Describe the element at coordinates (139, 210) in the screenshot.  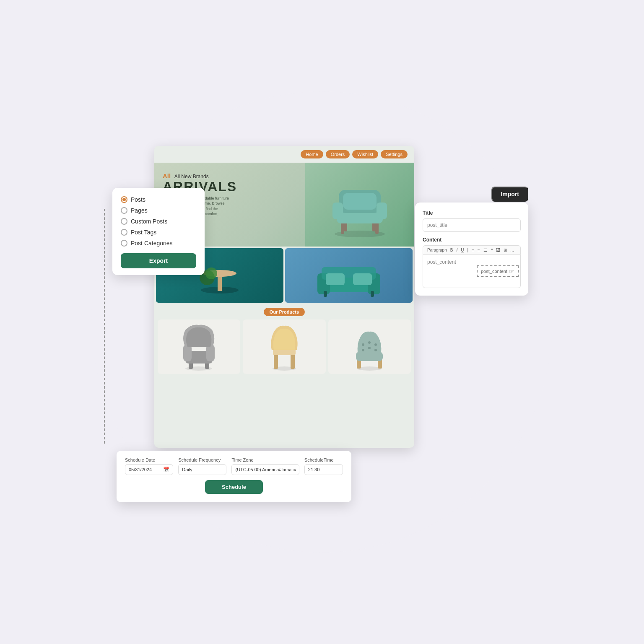
I see `radio-label-pages: Pages` at that location.